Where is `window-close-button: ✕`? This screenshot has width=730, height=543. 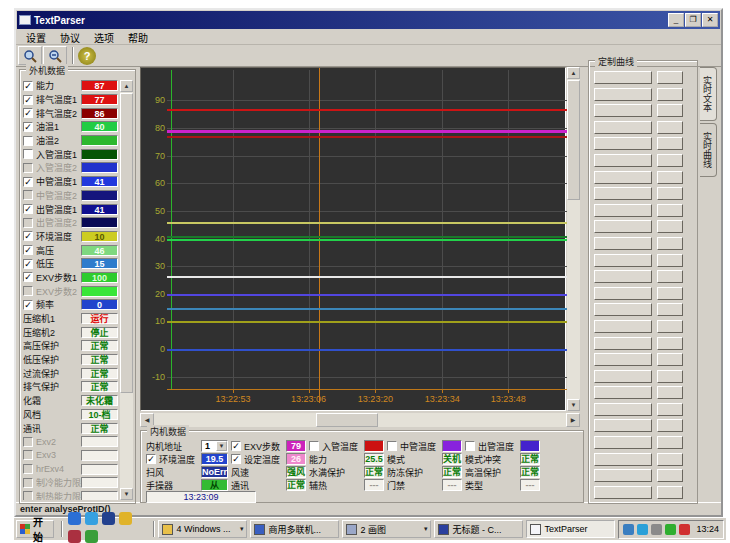 window-close-button: ✕ is located at coordinates (710, 20).